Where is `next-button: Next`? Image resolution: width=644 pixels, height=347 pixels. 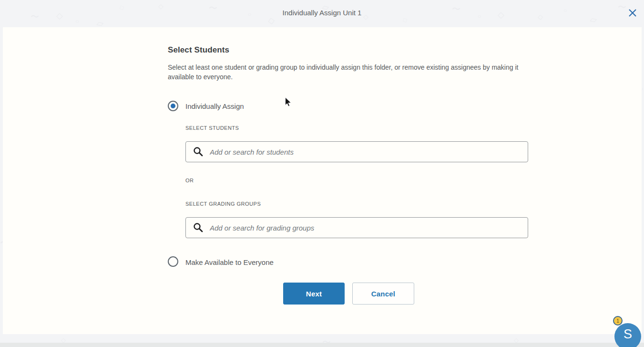 next-button: Next is located at coordinates (314, 294).